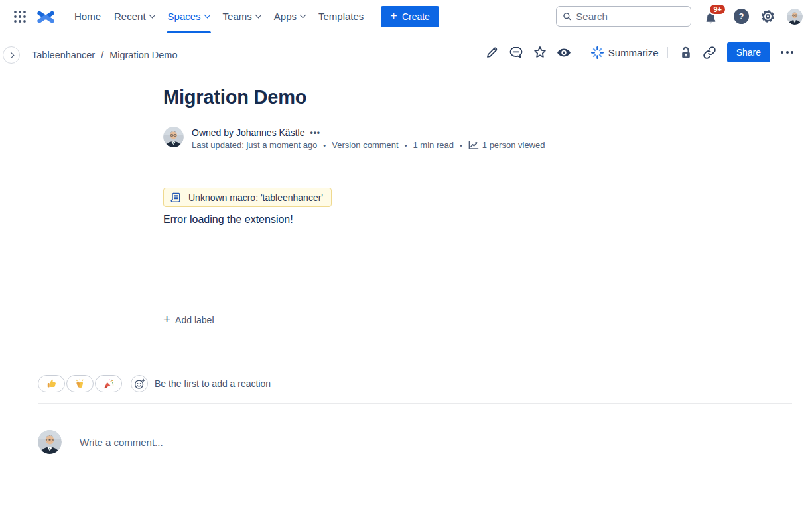  Describe the element at coordinates (406, 52) in the screenshot. I see `page-header-bar: Tableenhancer / Migration Demo` at that location.